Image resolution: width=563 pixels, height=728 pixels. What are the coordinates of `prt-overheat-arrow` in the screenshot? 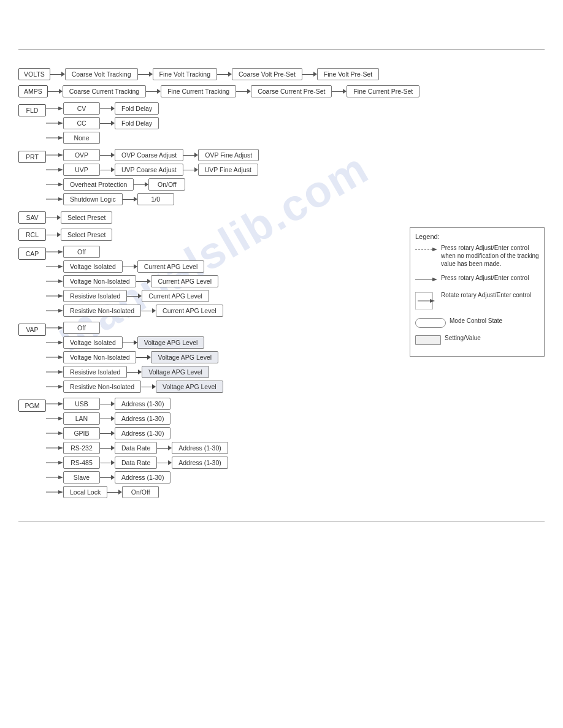 It's located at (141, 184).